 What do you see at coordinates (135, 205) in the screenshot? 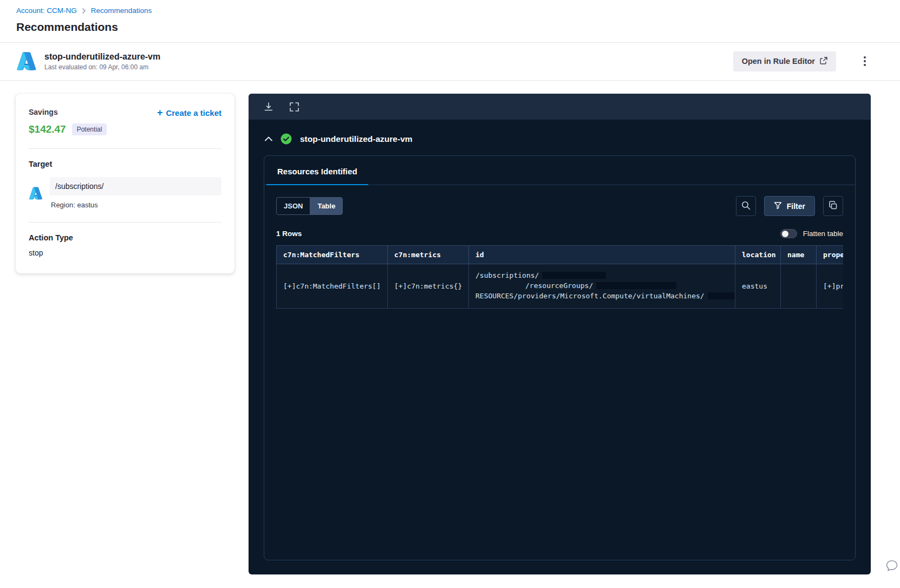
I see `target-region: Region: eastus` at bounding box center [135, 205].